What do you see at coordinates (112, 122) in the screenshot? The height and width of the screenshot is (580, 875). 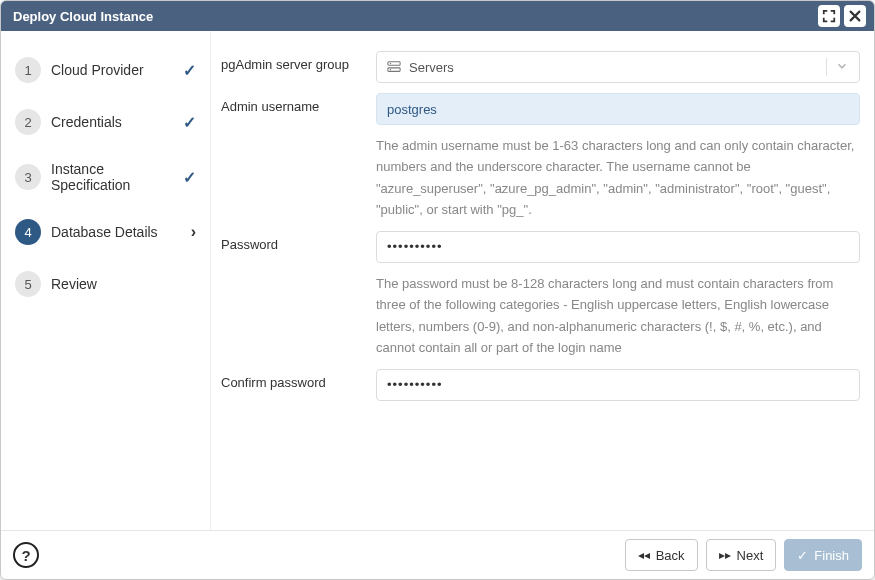 I see `step-label: Credentials` at bounding box center [112, 122].